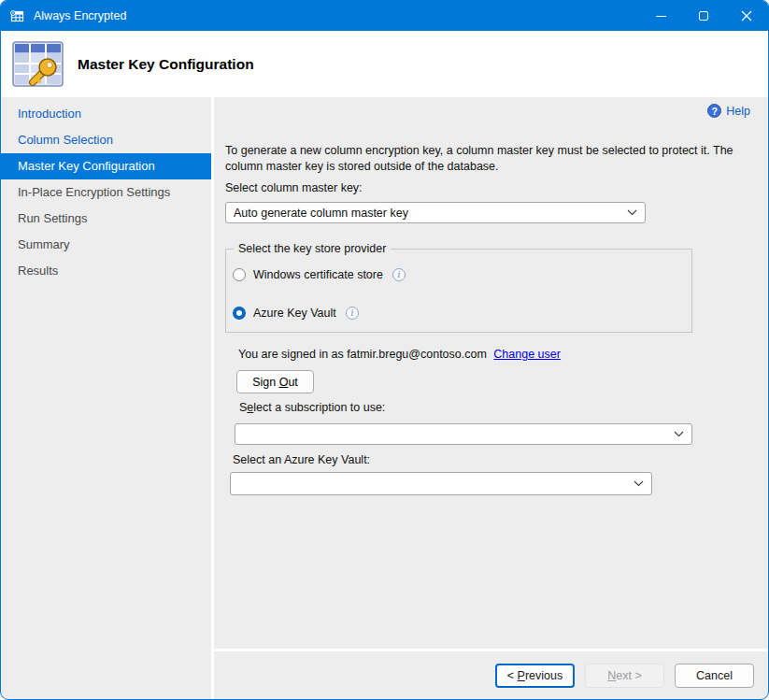 The image size is (769, 700). What do you see at coordinates (107, 166) in the screenshot?
I see `sidebar-item-master-key-configuration: Master Key Configuration` at bounding box center [107, 166].